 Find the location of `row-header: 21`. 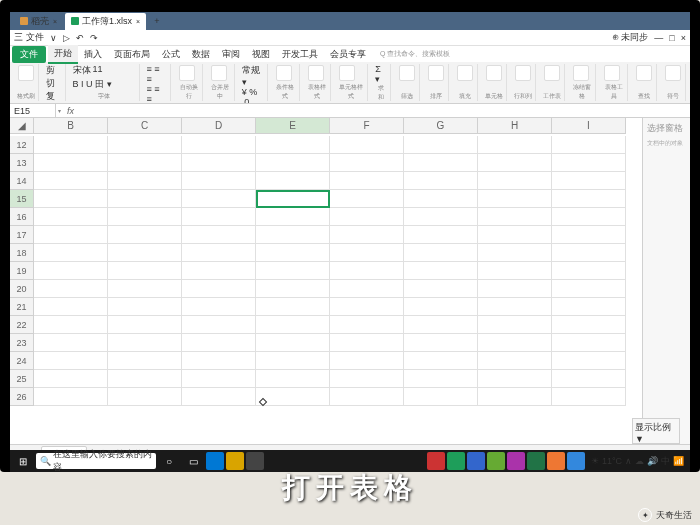

row-header: 21 is located at coordinates (22, 307).